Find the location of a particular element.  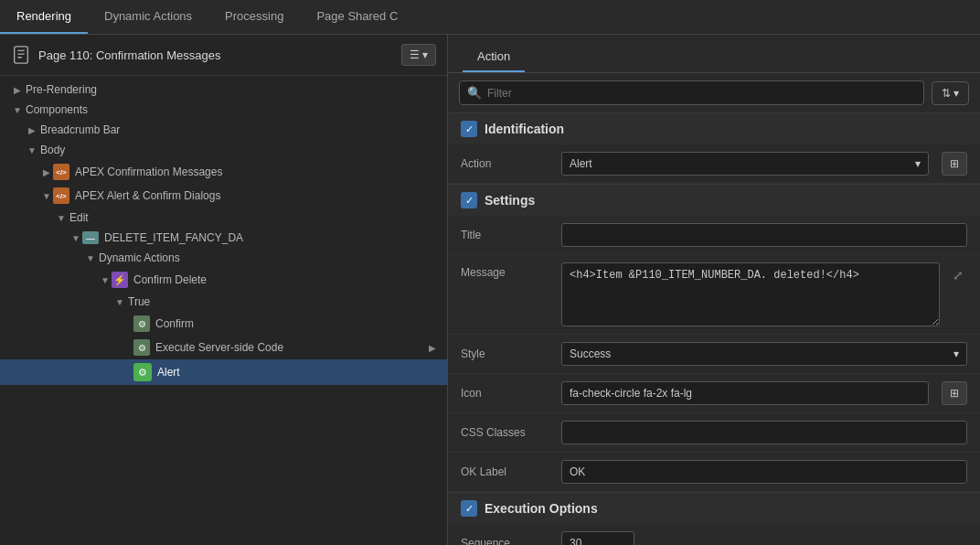

tree-label: Execute Server-side Code is located at coordinates (219, 347).